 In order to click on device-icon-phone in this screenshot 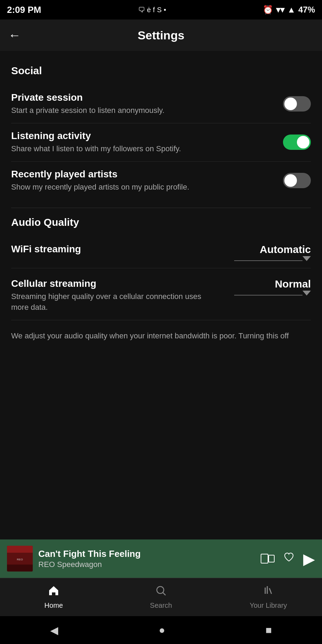, I will do `click(264, 559)`.